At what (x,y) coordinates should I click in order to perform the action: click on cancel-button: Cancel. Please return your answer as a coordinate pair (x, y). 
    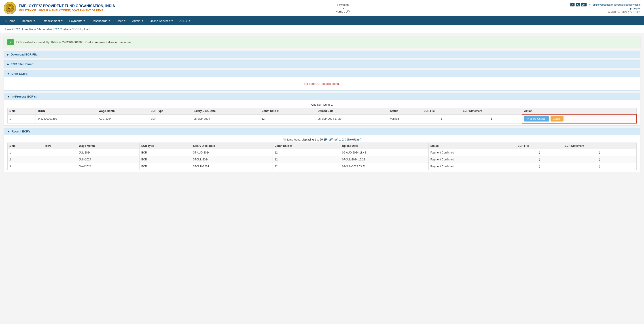
    Looking at the image, I should click on (557, 119).